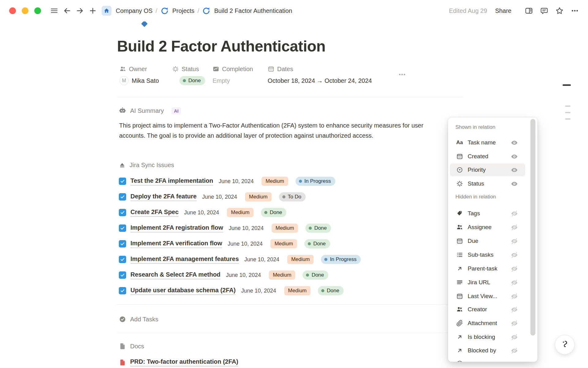 The width and height of the screenshot is (588, 368). I want to click on popup-item-tags: Tags, so click(493, 213).